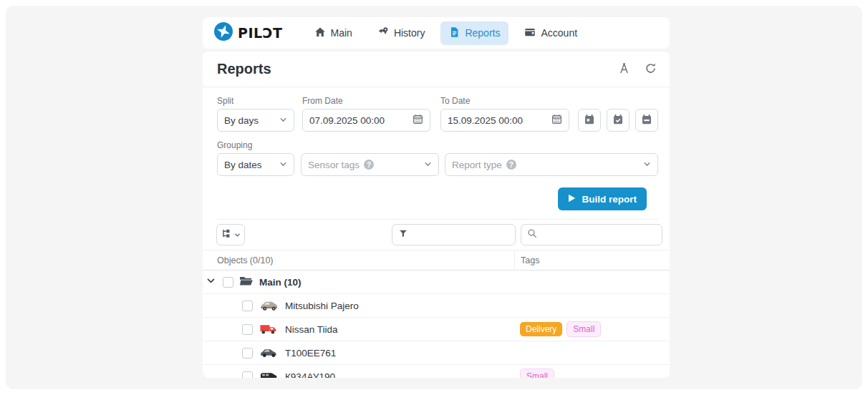  I want to click on object-label: Mitsubishi Pajero, so click(322, 306).